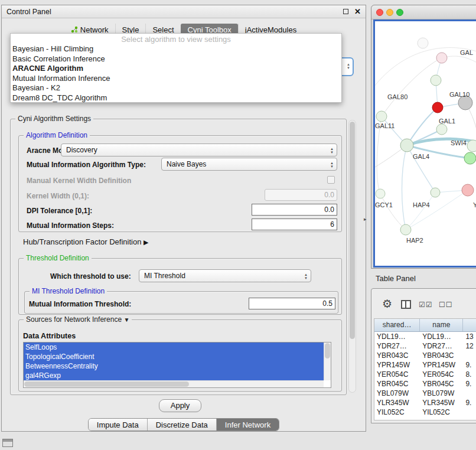 This screenshot has width=476, height=450. I want to click on zoom-traffic-light-icon, so click(400, 12).